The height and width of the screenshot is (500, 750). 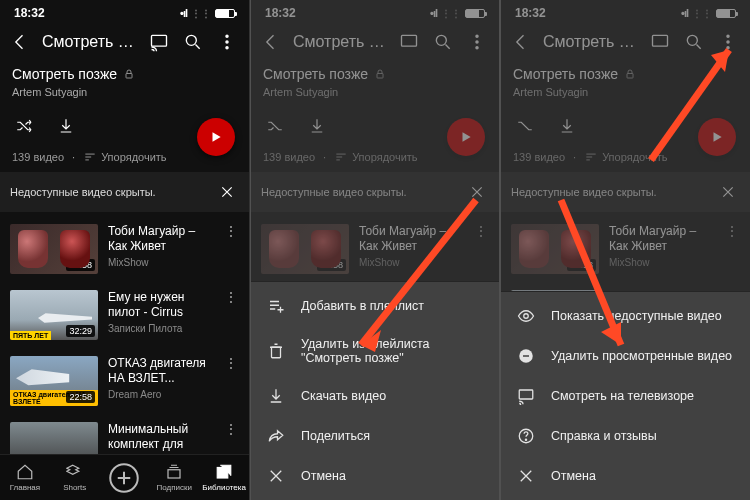 I want to click on playlist-author: Artem Sutyagin, so click(x=124, y=92).